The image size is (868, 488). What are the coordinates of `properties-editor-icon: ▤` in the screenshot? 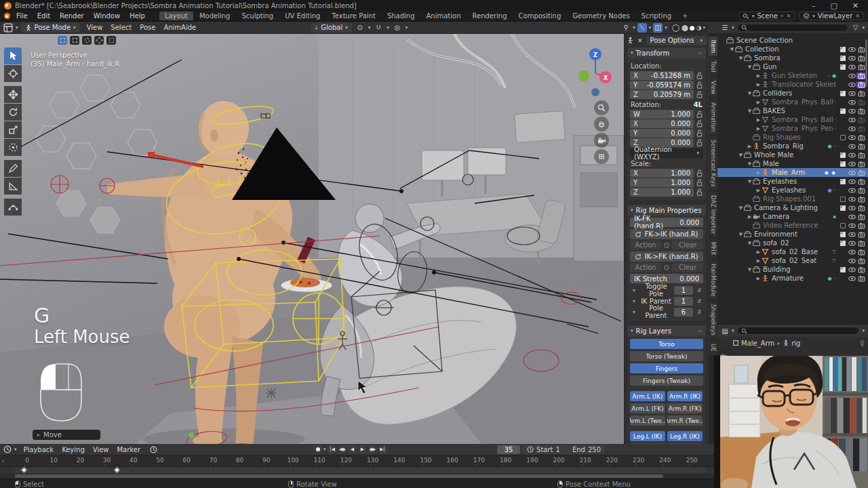 It's located at (725, 331).